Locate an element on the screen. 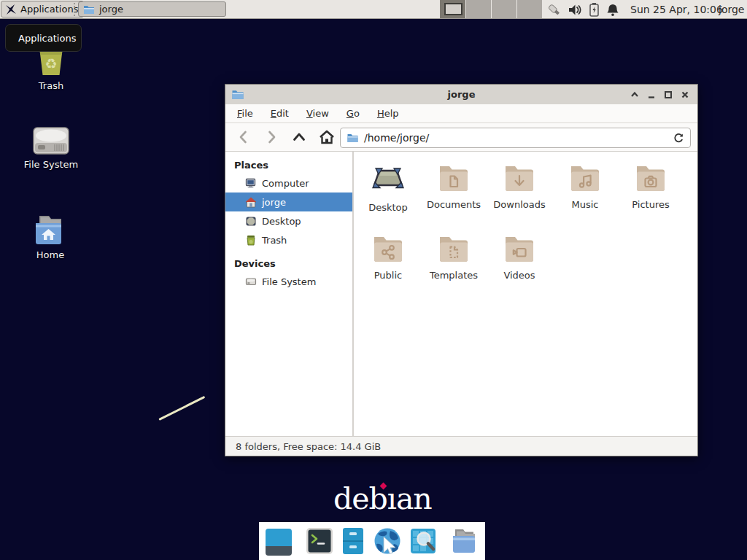  file-item-music: Music is located at coordinates (585, 187).